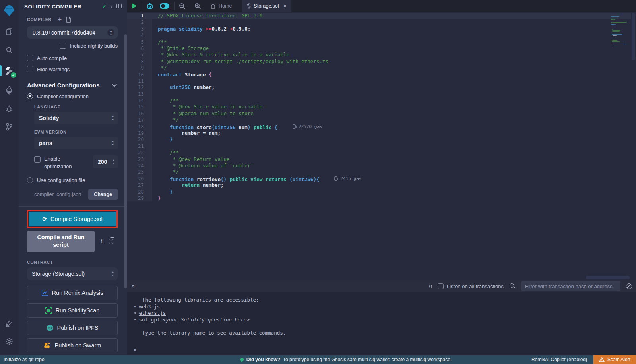  What do you see at coordinates (382, 101) in the screenshot?
I see `code-line: 14 /**` at bounding box center [382, 101].